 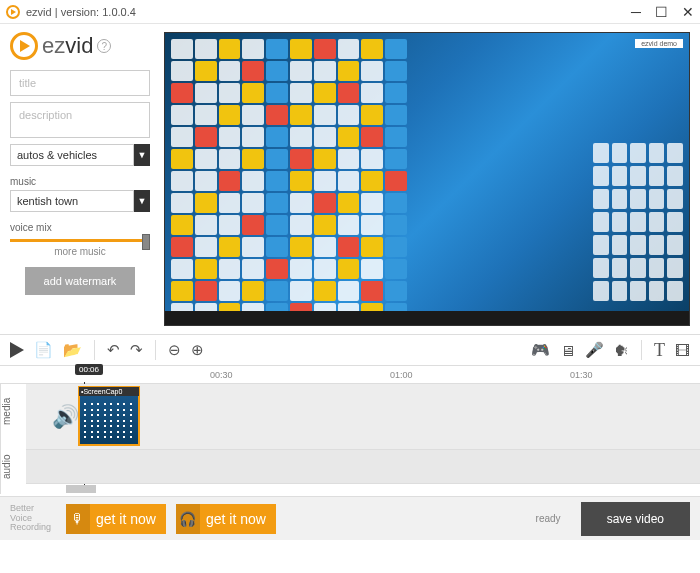 What do you see at coordinates (638, 222) in the screenshot?
I see `desktop-icons-right` at bounding box center [638, 222].